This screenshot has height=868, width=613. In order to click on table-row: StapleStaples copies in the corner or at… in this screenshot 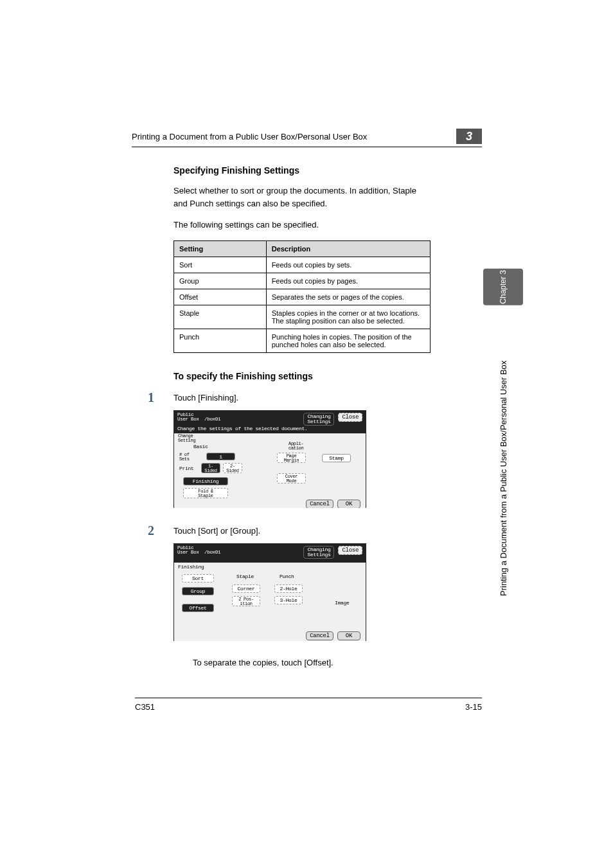, I will do `click(302, 316)`.